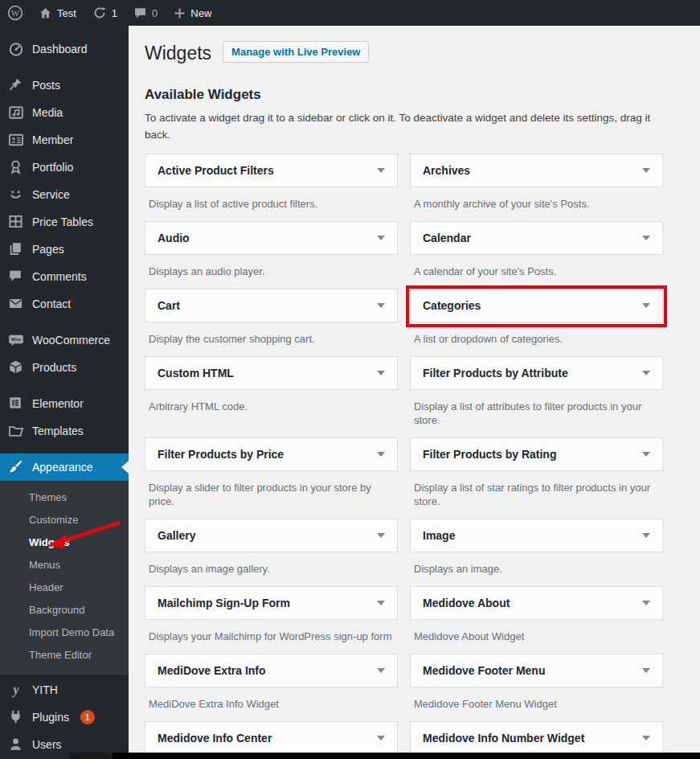 The width and height of the screenshot is (700, 759). I want to click on widget-cell-image: Image Displays an image., so click(537, 552).